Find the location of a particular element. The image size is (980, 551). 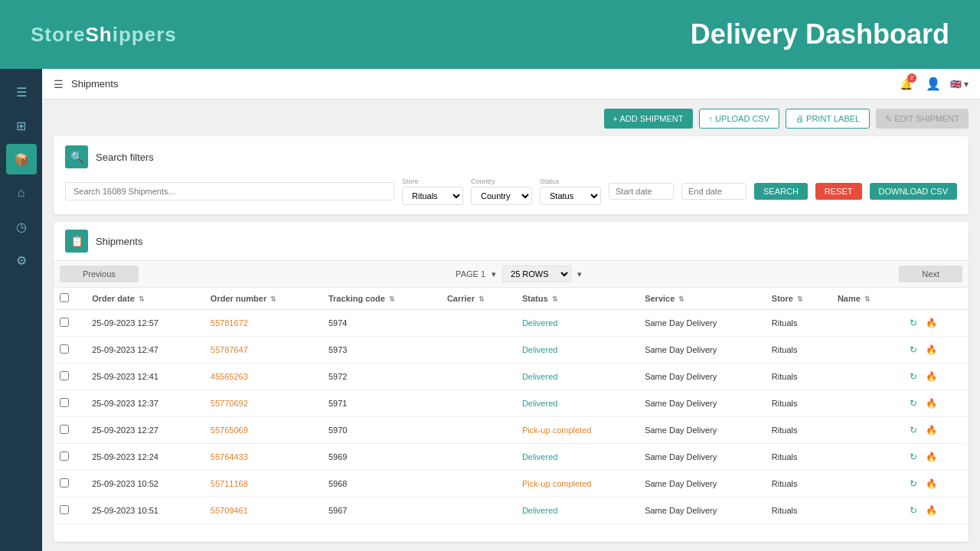

order-link: 45565263 is located at coordinates (230, 377).